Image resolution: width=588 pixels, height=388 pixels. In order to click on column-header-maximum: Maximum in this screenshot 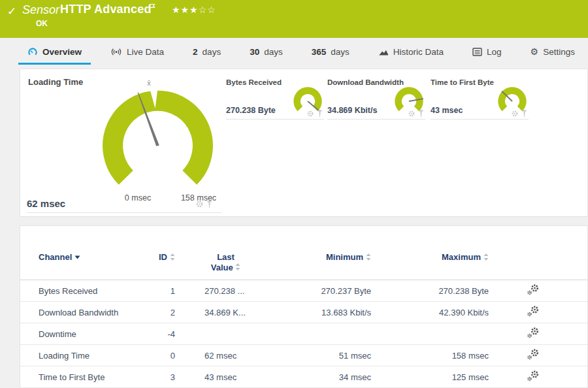, I will do `click(430, 253)`.